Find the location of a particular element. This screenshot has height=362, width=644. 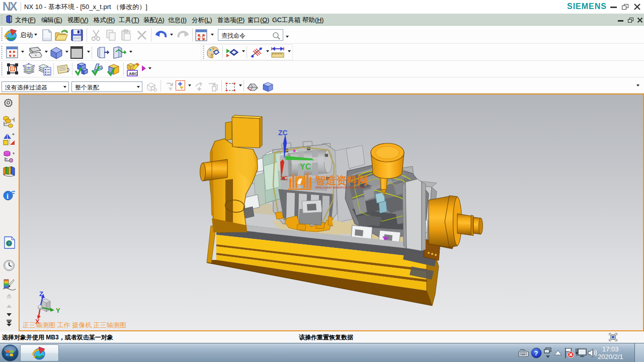

svg-text: Z is located at coordinates (41, 294).